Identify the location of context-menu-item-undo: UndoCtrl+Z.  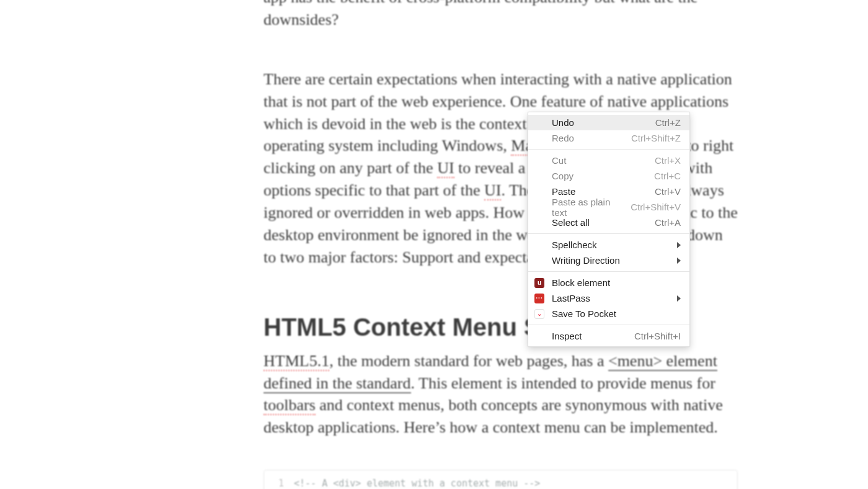
(609, 123).